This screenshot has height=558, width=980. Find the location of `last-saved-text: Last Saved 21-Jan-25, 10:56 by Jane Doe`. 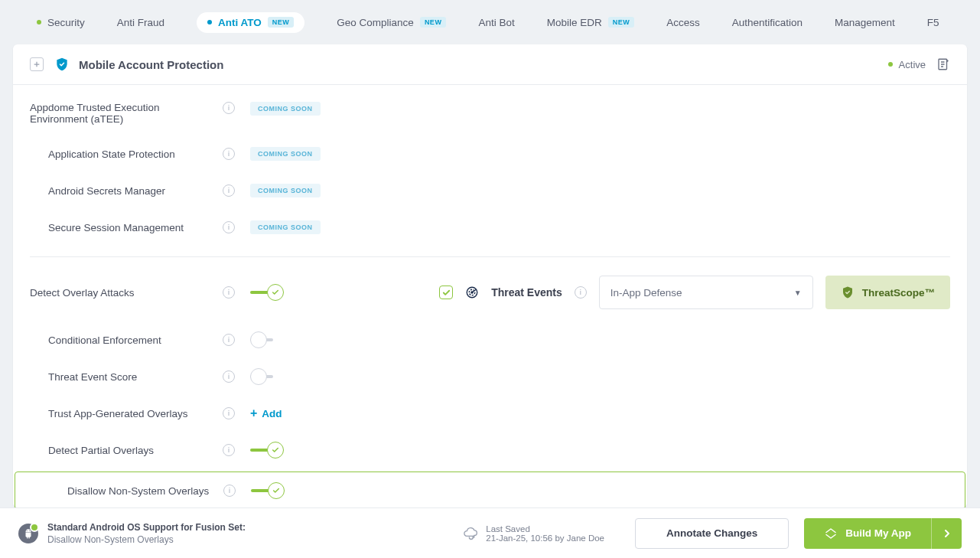

last-saved-text: Last Saved 21-Jan-25, 10:56 by Jane Doe is located at coordinates (545, 534).